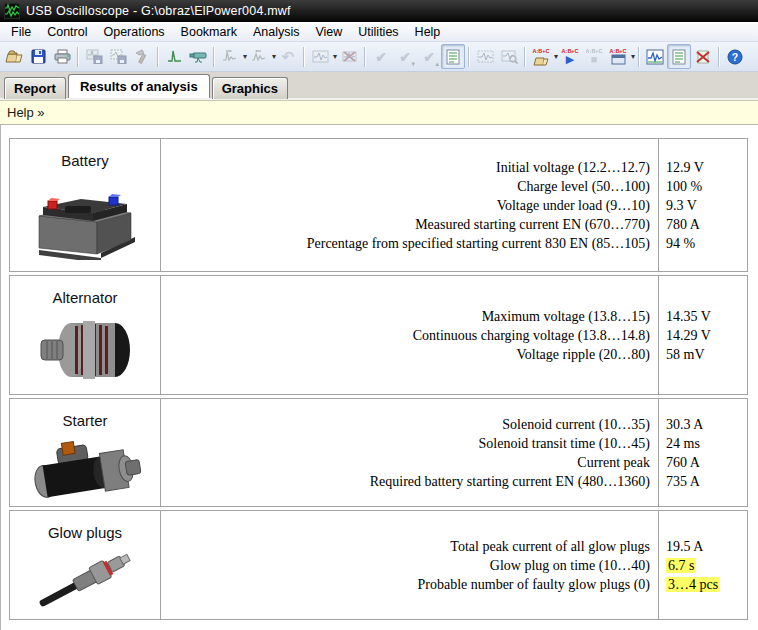 The image size is (758, 630). Describe the element at coordinates (618, 56) in the screenshot. I see `analysis-window-button: A:B+C` at that location.